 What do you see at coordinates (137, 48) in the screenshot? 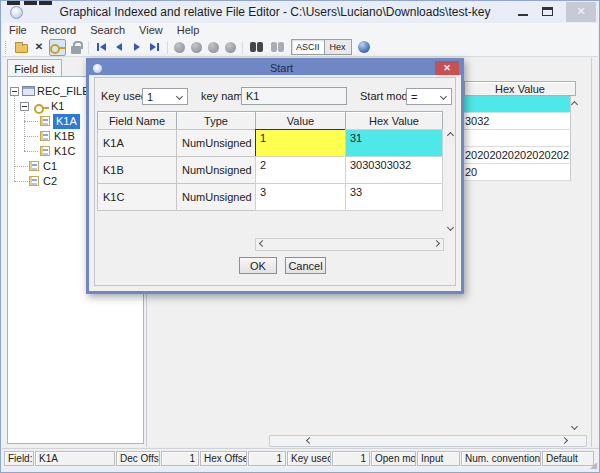
I see `next-record-button` at bounding box center [137, 48].